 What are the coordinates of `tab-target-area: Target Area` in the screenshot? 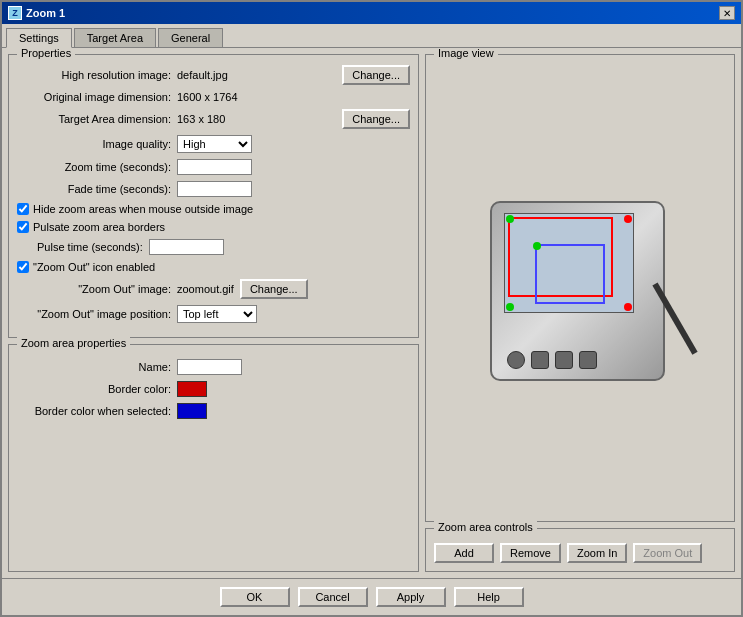 It's located at (115, 38).